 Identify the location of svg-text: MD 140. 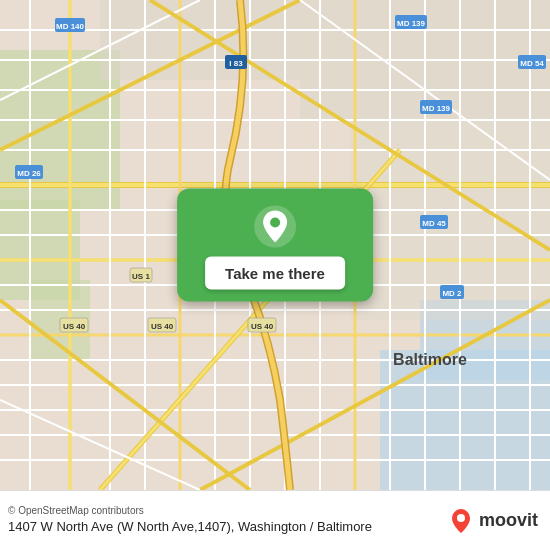
(70, 26).